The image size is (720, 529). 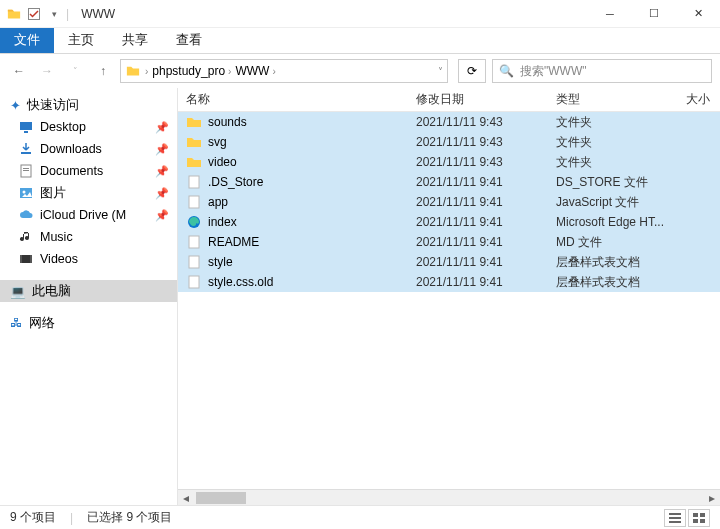 What do you see at coordinates (218, 142) in the screenshot?
I see `file-name: svg` at bounding box center [218, 142].